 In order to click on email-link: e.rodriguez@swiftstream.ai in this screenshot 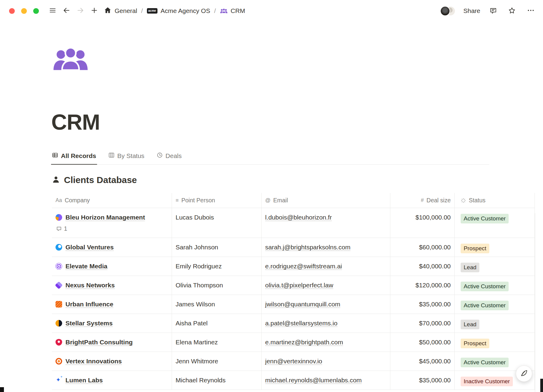, I will do `click(303, 266)`.